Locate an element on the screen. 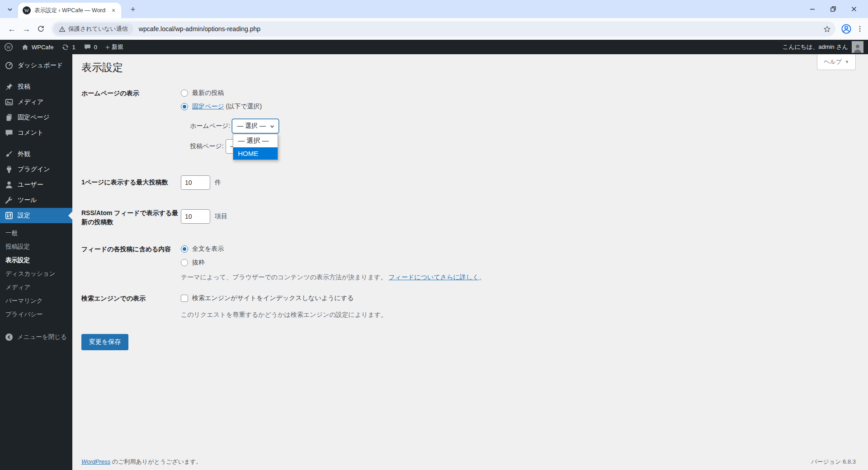 The width and height of the screenshot is (868, 470). wordpress-footer-link: WordPress is located at coordinates (96, 462).